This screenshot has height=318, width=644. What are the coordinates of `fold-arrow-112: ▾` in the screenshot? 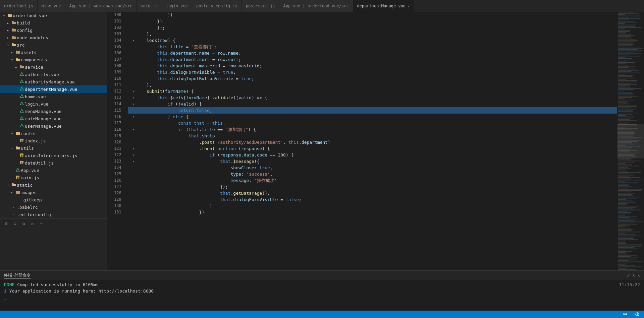 It's located at (133, 91).